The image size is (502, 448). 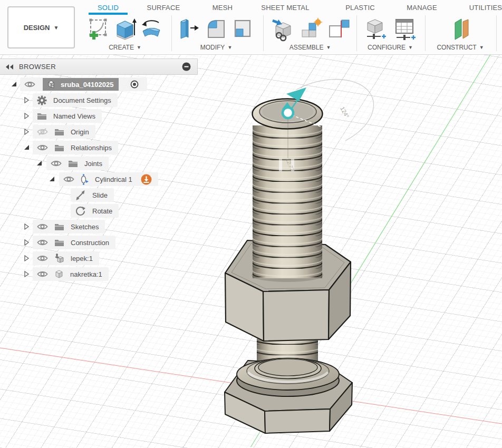 What do you see at coordinates (102, 211) in the screenshot?
I see `tree-item-label: Rotate` at bounding box center [102, 211].